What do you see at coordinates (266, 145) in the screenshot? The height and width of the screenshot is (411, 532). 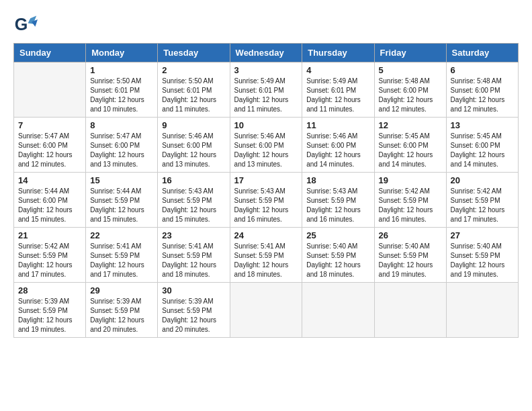 I see `calendar-week-2: 7Sunrise: 5:47 AM Sunset: 6:00 PM Daylig…` at bounding box center [266, 145].